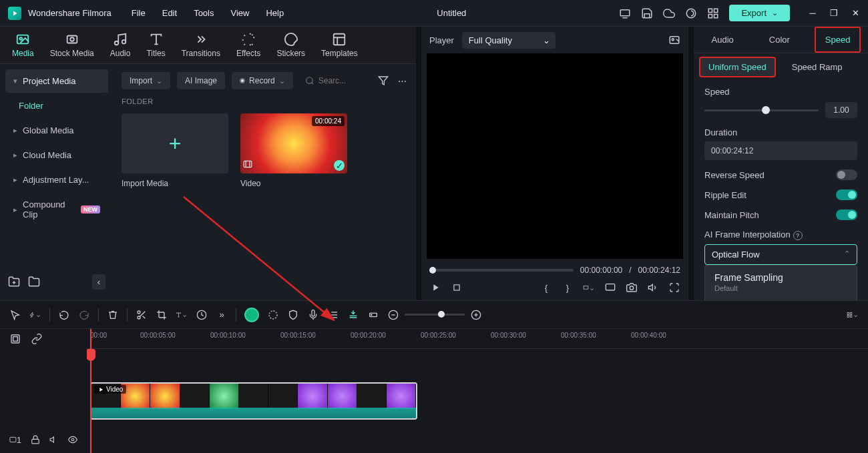  What do you see at coordinates (57, 155) in the screenshot?
I see `sidebar-cloud-media: ▸Cloud Media` at bounding box center [57, 155].